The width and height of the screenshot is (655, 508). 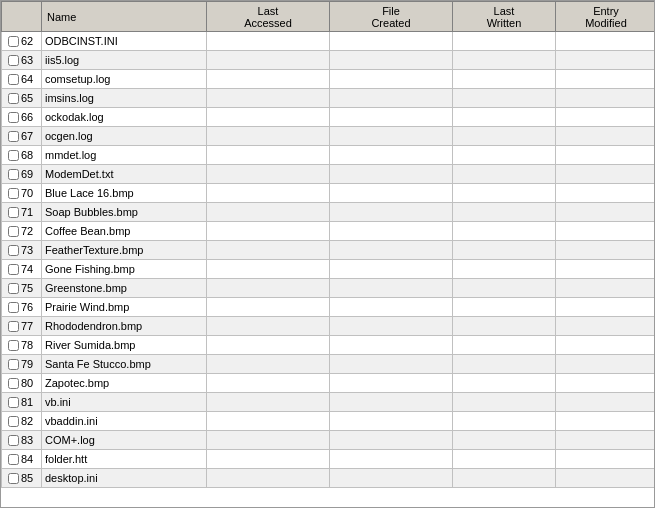 I want to click on row-name: vb.ini, so click(x=124, y=402).